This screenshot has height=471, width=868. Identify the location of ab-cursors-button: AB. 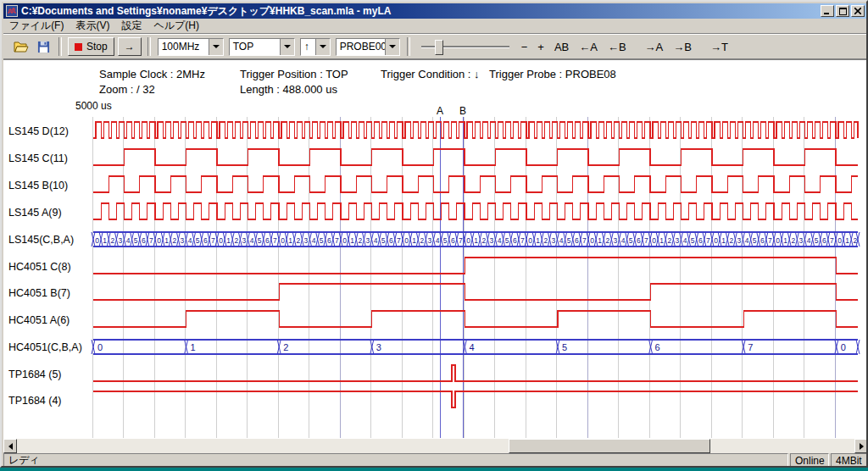
(561, 47).